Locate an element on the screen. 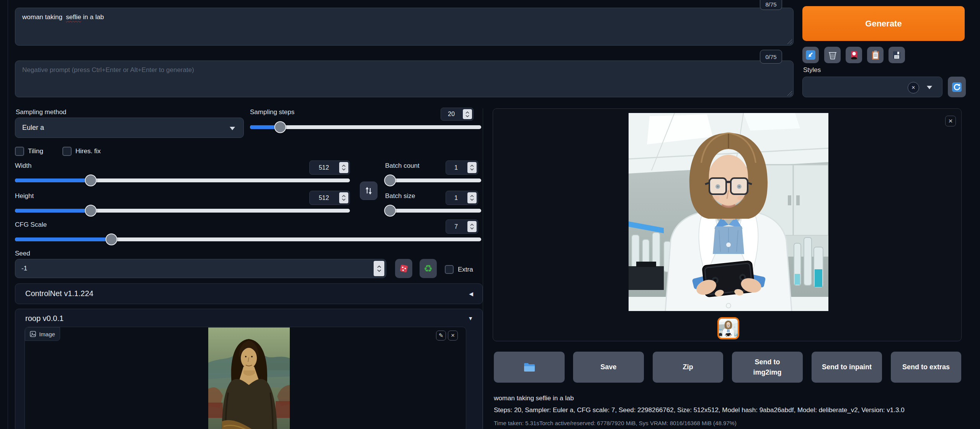 The image size is (980, 429). batch-size-slider is located at coordinates (433, 211).